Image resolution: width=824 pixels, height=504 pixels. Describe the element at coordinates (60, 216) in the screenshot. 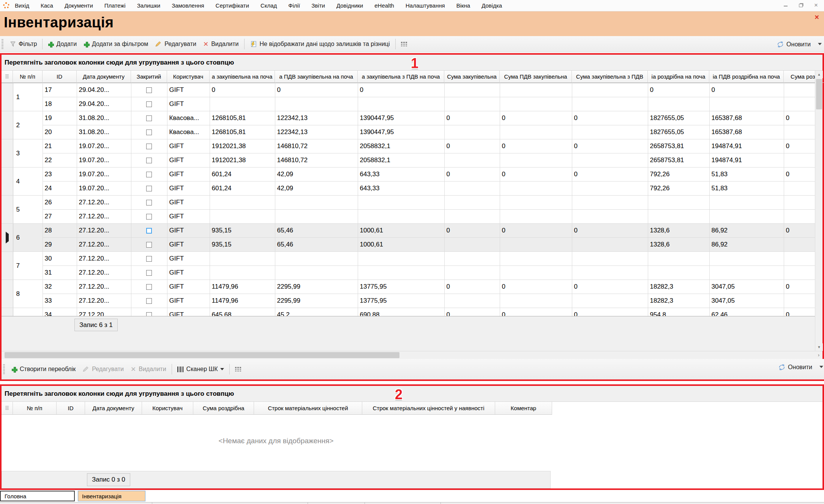

I see `cell-id: 27` at that location.